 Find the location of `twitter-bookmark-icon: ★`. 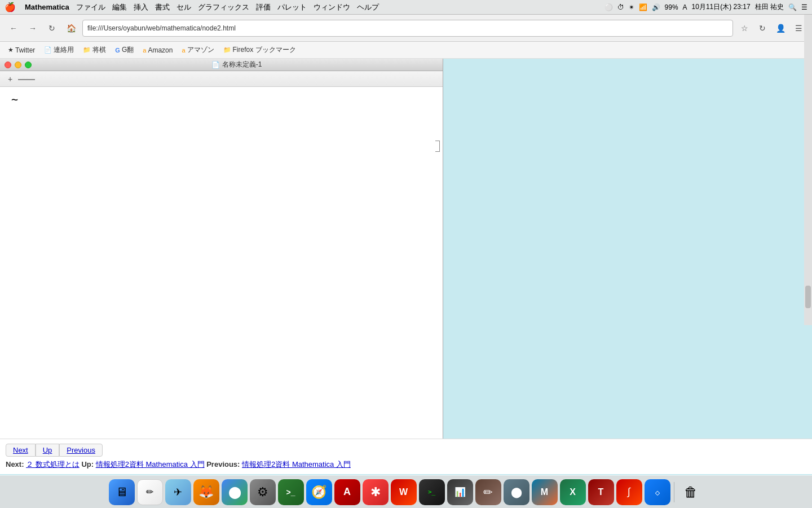

twitter-bookmark-icon: ★ is located at coordinates (11, 50).